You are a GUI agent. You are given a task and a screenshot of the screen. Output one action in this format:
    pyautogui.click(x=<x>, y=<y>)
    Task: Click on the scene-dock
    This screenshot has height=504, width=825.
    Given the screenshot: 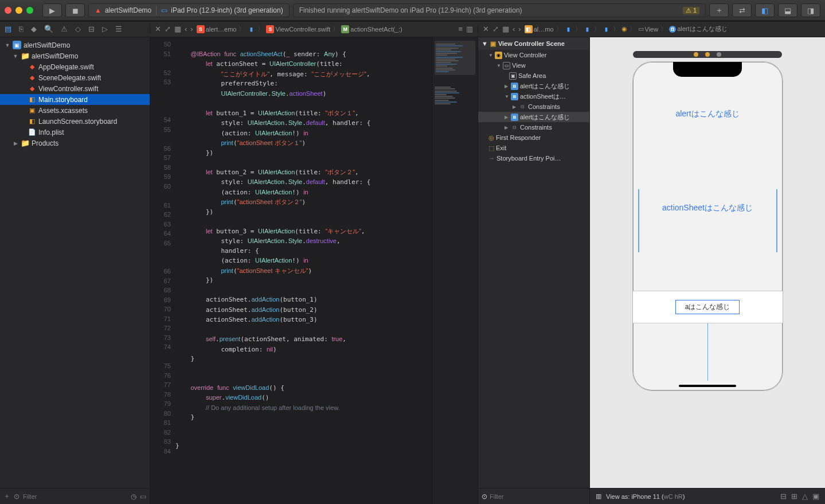 What is the action you would take?
    pyautogui.click(x=707, y=54)
    